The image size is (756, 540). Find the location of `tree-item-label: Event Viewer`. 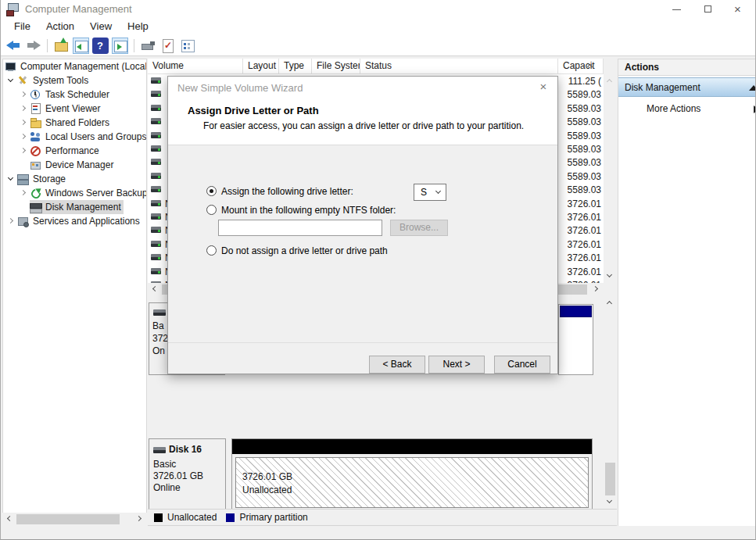

tree-item-label: Event Viewer is located at coordinates (73, 109).